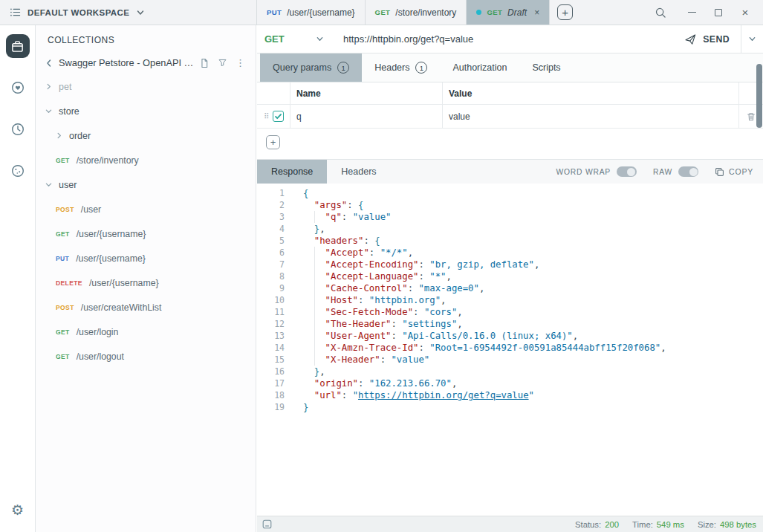 The height and width of the screenshot is (532, 763). What do you see at coordinates (122, 308) in the screenshot?
I see `request-path-label: /user/createWithList` at bounding box center [122, 308].